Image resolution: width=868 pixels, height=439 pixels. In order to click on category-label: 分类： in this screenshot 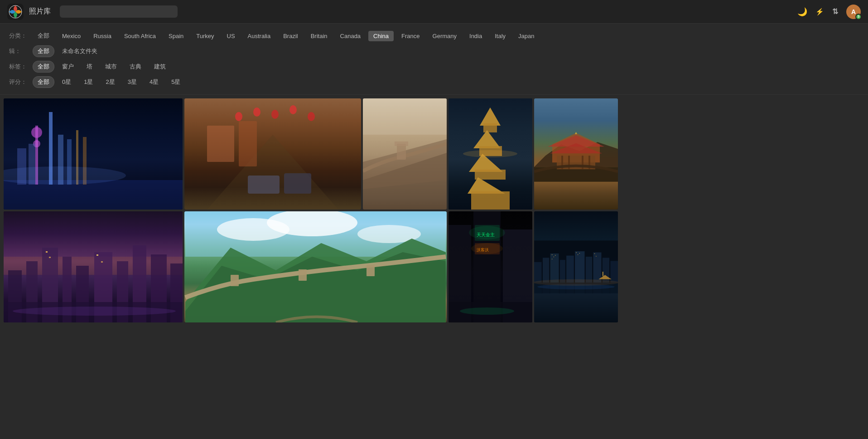, I will do `click(18, 36)`.